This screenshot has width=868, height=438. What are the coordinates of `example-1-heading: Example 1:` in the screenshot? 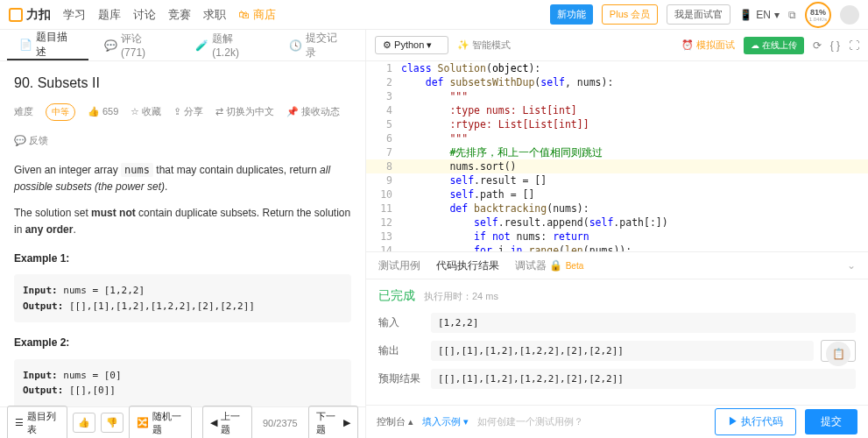 It's located at (182, 259).